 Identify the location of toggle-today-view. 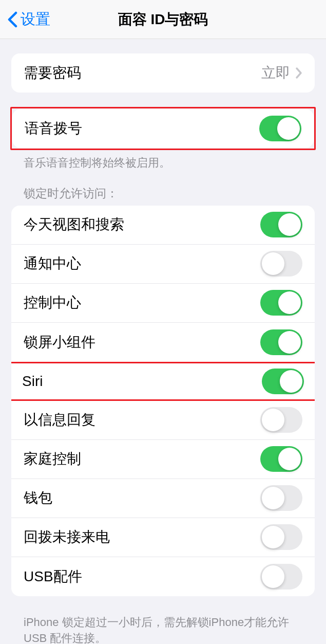
(281, 225).